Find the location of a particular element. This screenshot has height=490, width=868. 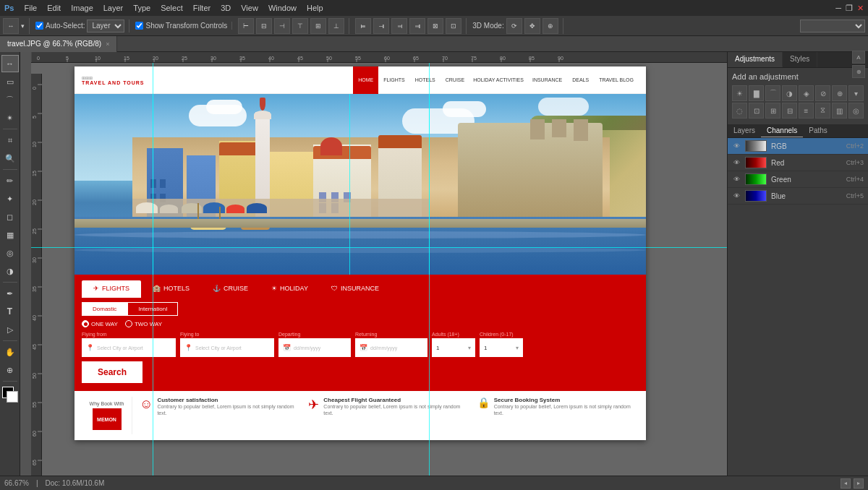

align-top-btn: ⊤ is located at coordinates (300, 26).